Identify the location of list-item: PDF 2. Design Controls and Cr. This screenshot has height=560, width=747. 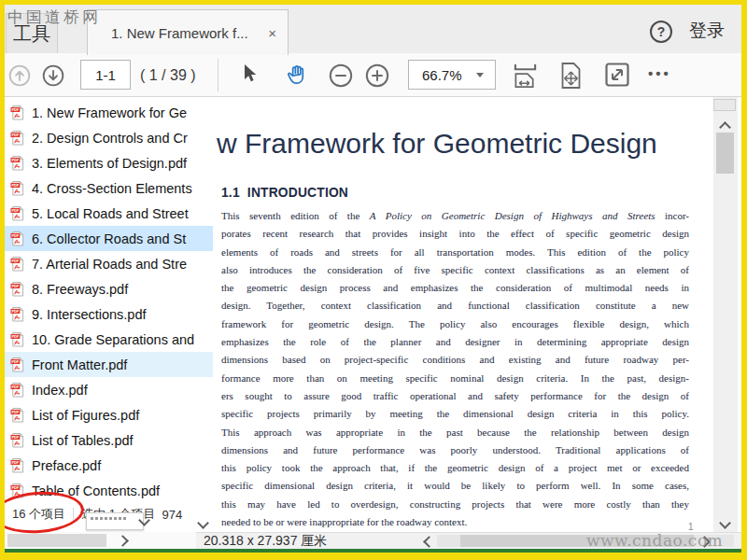
(108, 138).